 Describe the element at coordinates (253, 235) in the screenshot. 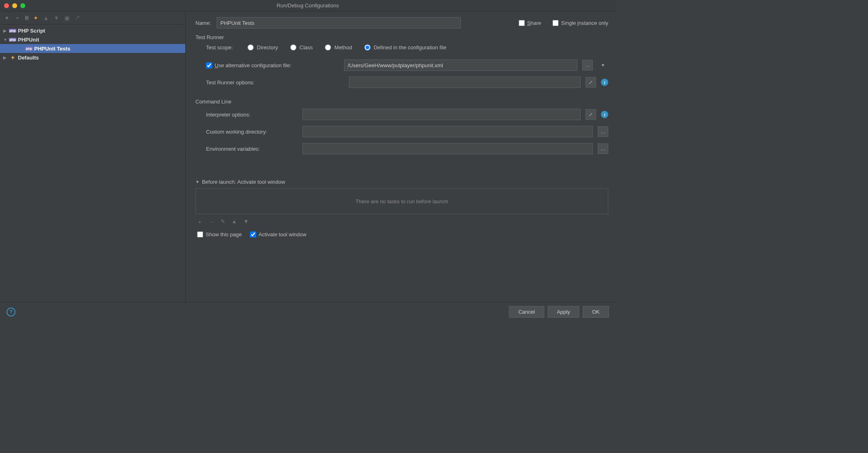

I see `activate-window-checkbox` at that location.